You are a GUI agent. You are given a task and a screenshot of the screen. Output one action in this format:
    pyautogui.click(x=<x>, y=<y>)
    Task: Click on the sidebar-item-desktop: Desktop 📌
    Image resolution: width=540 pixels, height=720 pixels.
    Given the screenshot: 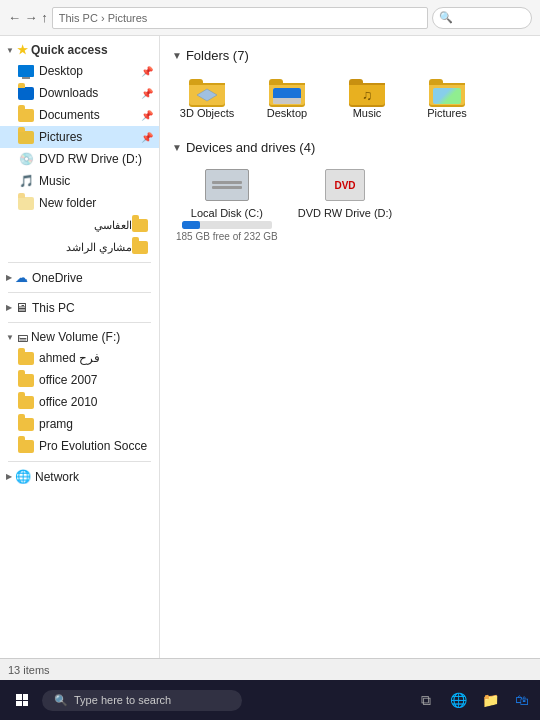 What is the action you would take?
    pyautogui.click(x=80, y=71)
    